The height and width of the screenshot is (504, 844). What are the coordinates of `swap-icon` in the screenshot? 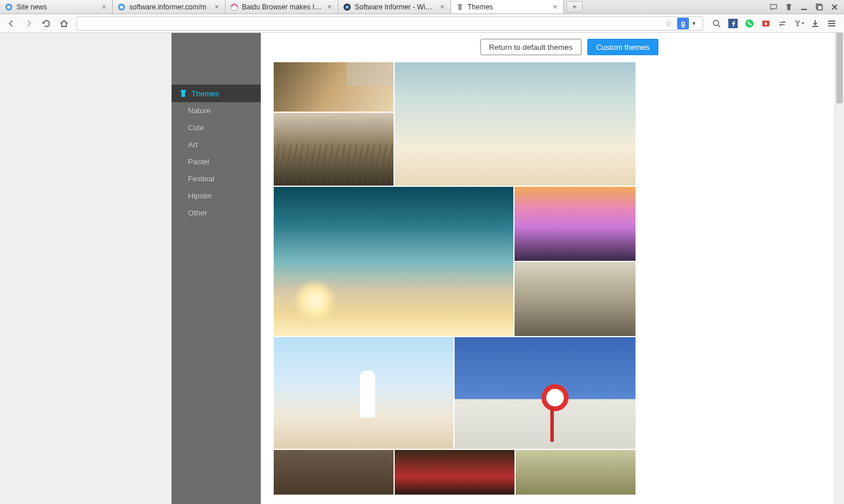 It's located at (782, 23).